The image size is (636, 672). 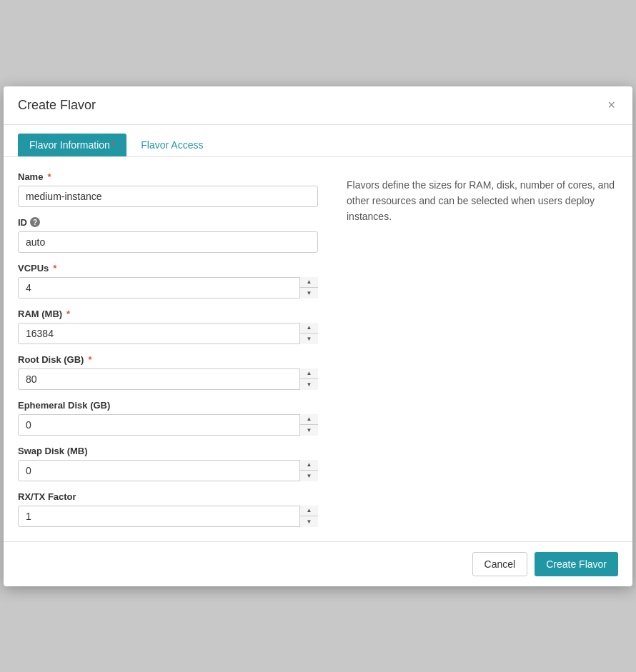 What do you see at coordinates (168, 242) in the screenshot?
I see `id-input-wrapper` at bounding box center [168, 242].